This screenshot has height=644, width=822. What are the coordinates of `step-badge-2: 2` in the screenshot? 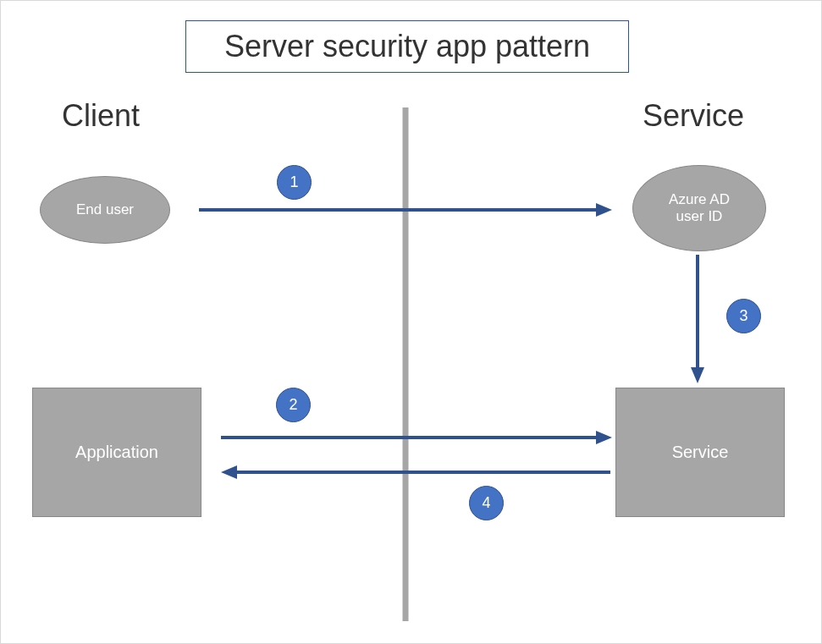 It's located at (293, 405).